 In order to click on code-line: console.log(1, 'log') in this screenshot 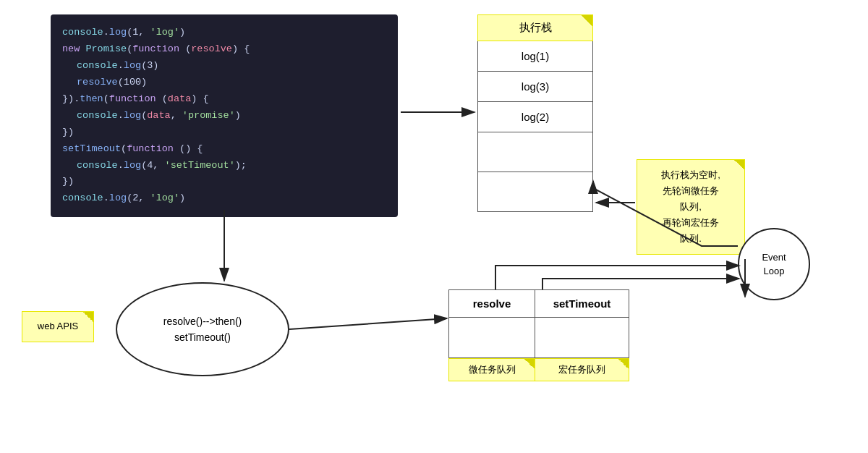, I will do `click(224, 33)`.